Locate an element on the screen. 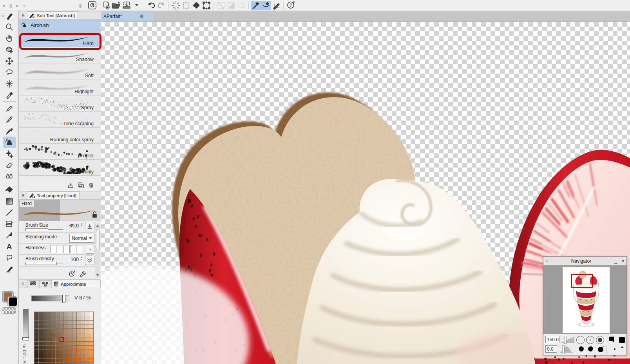  redo-button is located at coordinates (161, 5).